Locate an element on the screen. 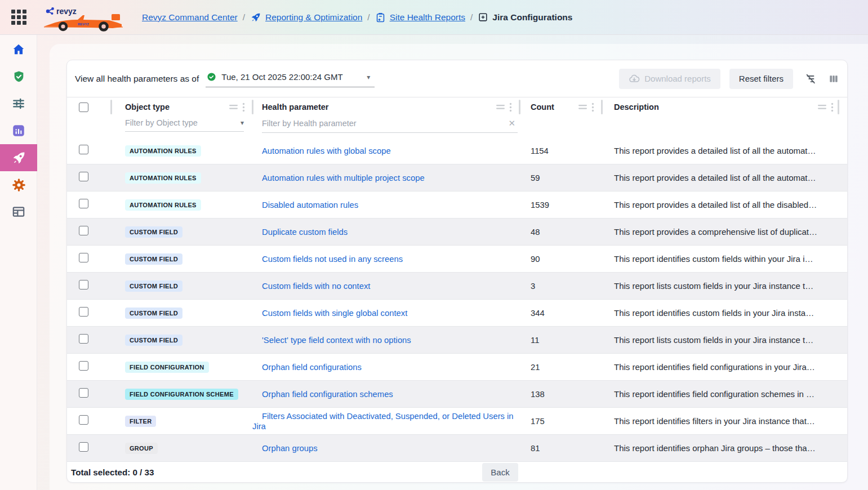  sliders-icon is located at coordinates (19, 104).